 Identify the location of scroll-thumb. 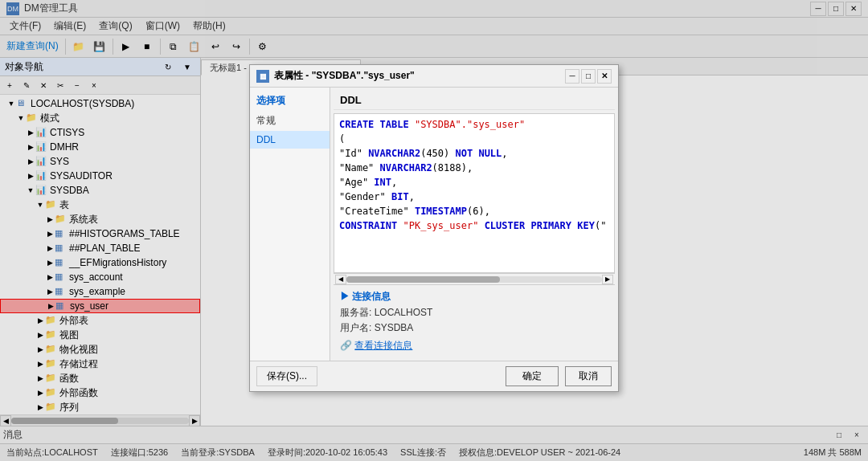
(423, 279).